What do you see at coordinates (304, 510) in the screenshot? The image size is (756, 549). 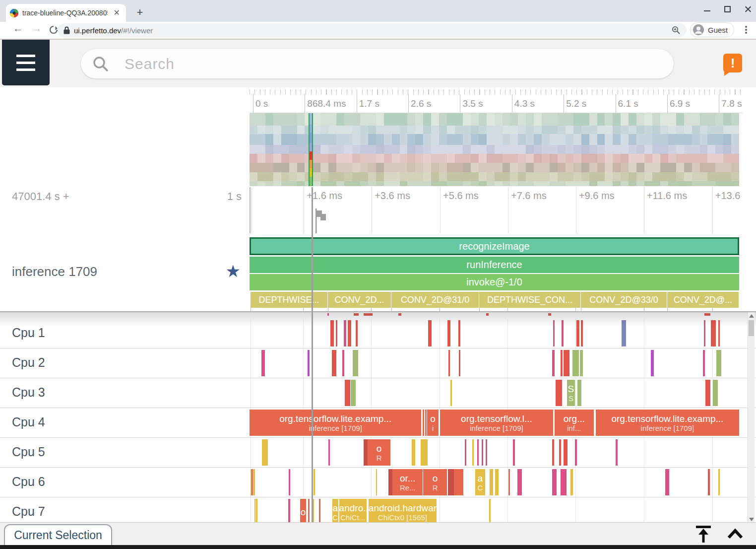 I see `slice: o` at bounding box center [304, 510].